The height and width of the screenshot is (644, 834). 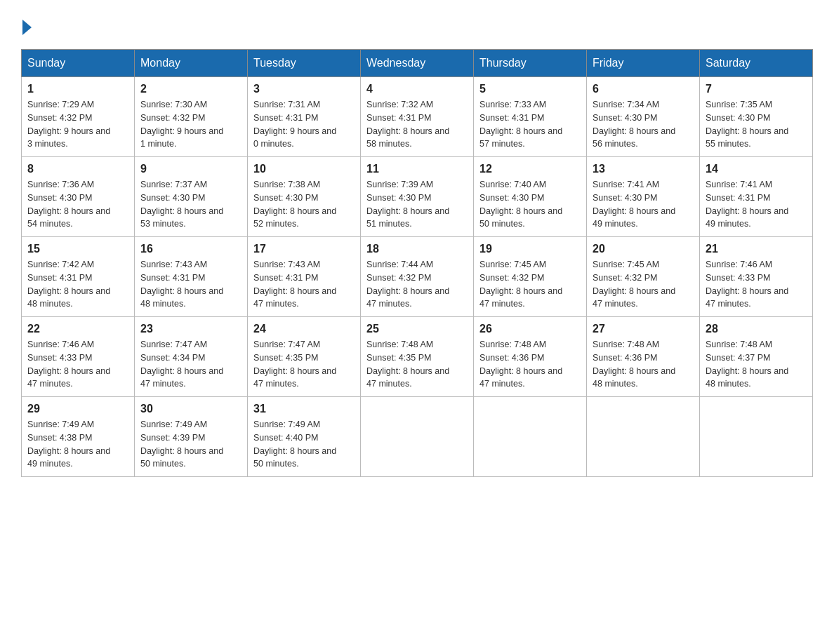 I want to click on day-number: 25, so click(x=417, y=329).